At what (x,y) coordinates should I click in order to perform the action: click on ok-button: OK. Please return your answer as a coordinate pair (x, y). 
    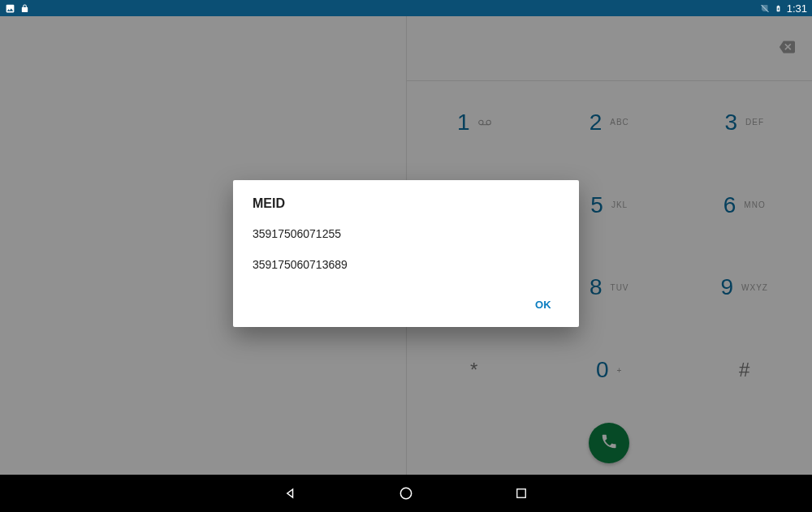
    Looking at the image, I should click on (543, 305).